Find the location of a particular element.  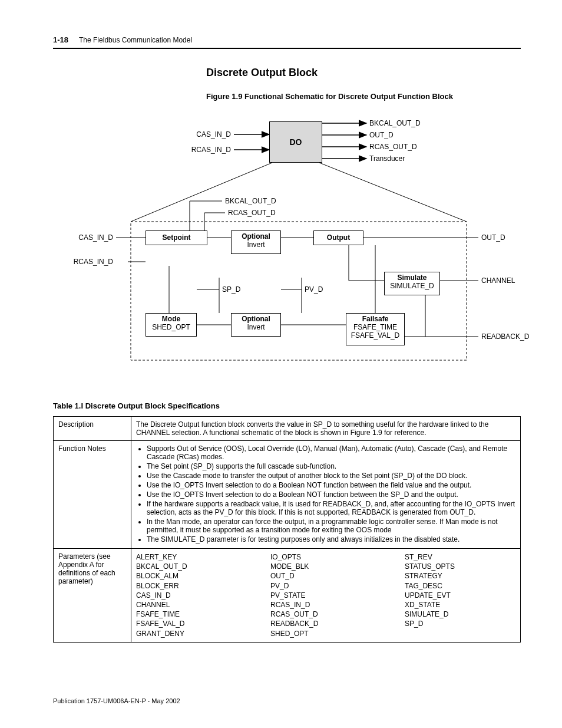

chapter-title: The Fieldbus Communication Model is located at coordinates (135, 40).